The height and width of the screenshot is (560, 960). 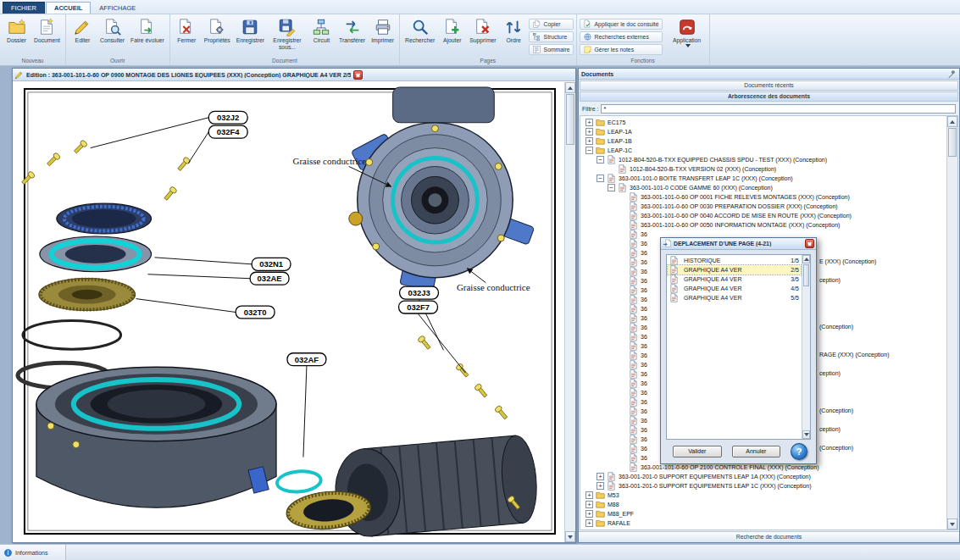 I want to click on dialog-page-item: HISTORIQUE1/5, so click(x=734, y=261).